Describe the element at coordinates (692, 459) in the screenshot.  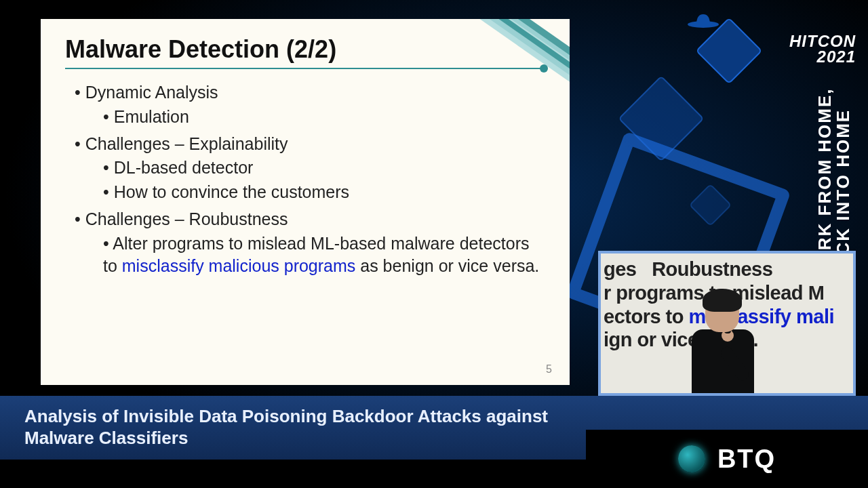
I see `sponsor-logo-icon` at that location.